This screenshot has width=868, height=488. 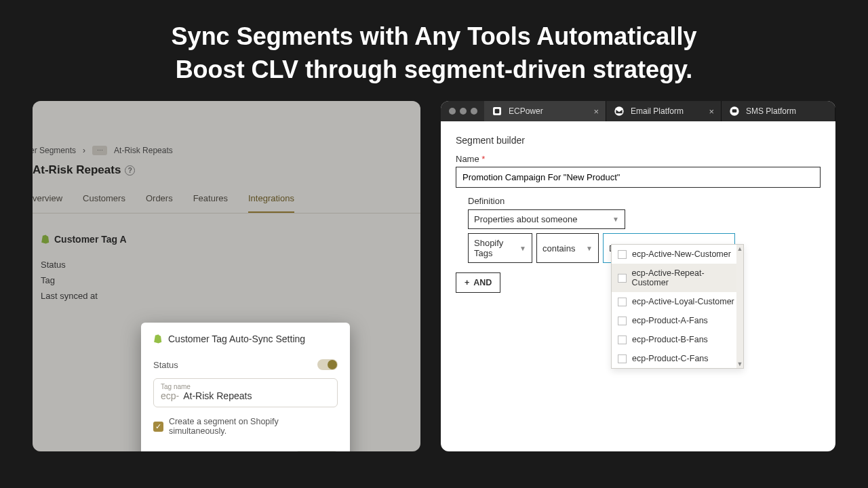 What do you see at coordinates (741, 249) in the screenshot?
I see `scroll-up-icon: ▲` at bounding box center [741, 249].